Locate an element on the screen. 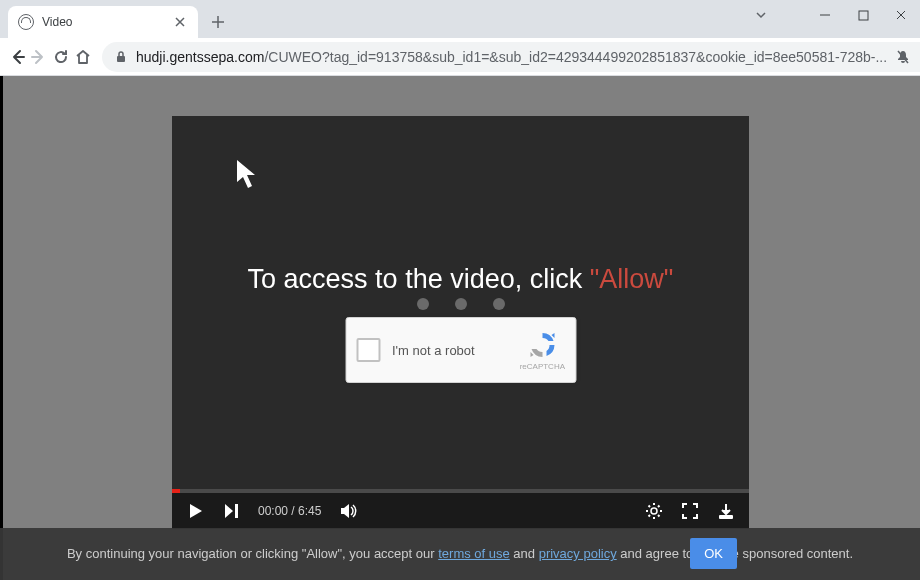  url-text: hudji.gentssepa.com/CUWEO?tag_id=913758&… is located at coordinates (512, 57).